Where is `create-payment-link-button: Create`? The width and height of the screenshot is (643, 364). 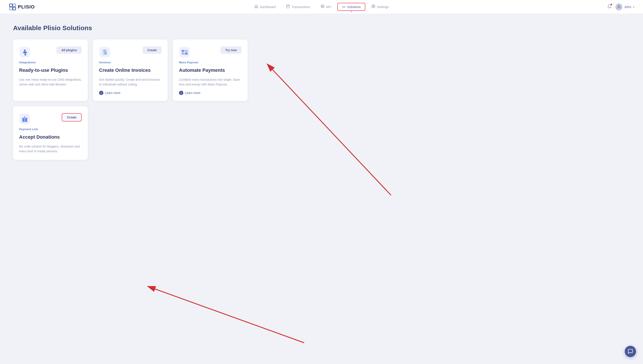 create-payment-link-button: Create is located at coordinates (72, 118).